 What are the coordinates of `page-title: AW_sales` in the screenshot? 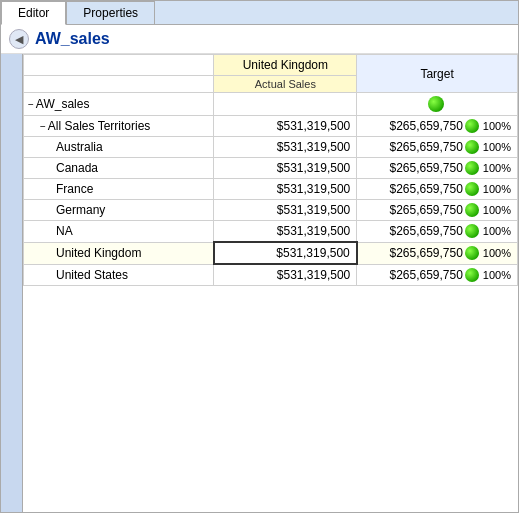 It's located at (72, 39).